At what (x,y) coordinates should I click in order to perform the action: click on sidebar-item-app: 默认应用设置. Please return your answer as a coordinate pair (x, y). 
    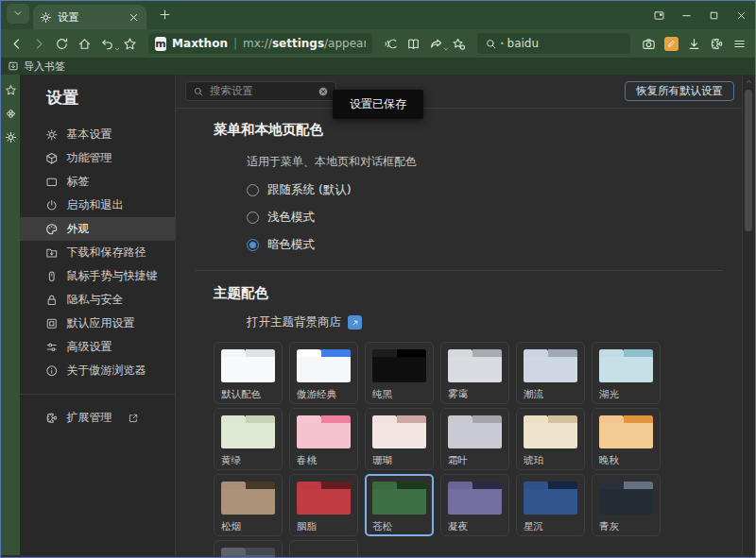
    Looking at the image, I should click on (97, 323).